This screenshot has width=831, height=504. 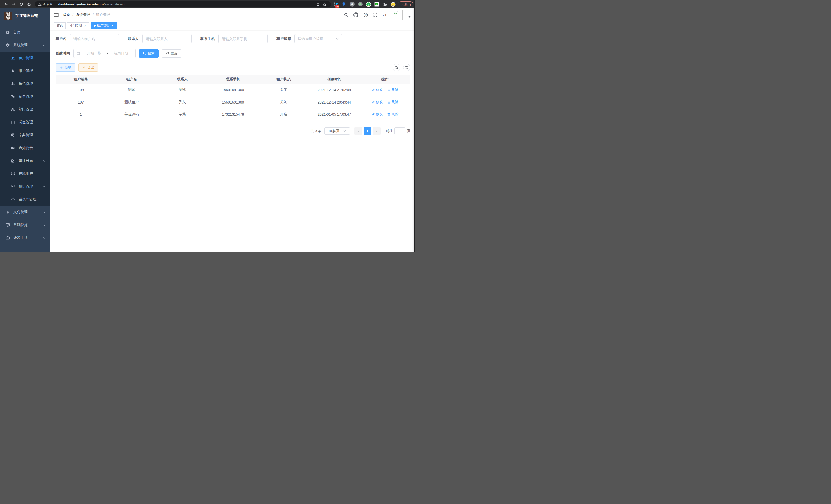 I want to click on browser-toolbar: 不安全 dashboard.yudao.iocoder.cn/system/te…, so click(x=208, y=4).